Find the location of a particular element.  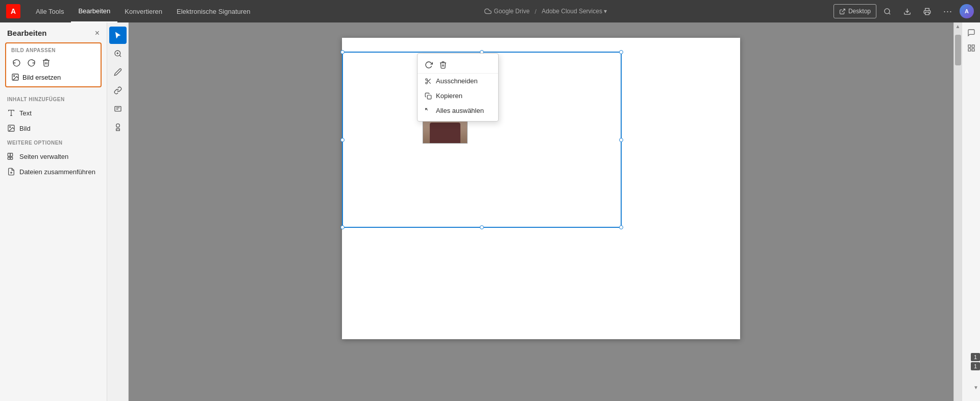

kopieren-label: Kopieren is located at coordinates (449, 96).